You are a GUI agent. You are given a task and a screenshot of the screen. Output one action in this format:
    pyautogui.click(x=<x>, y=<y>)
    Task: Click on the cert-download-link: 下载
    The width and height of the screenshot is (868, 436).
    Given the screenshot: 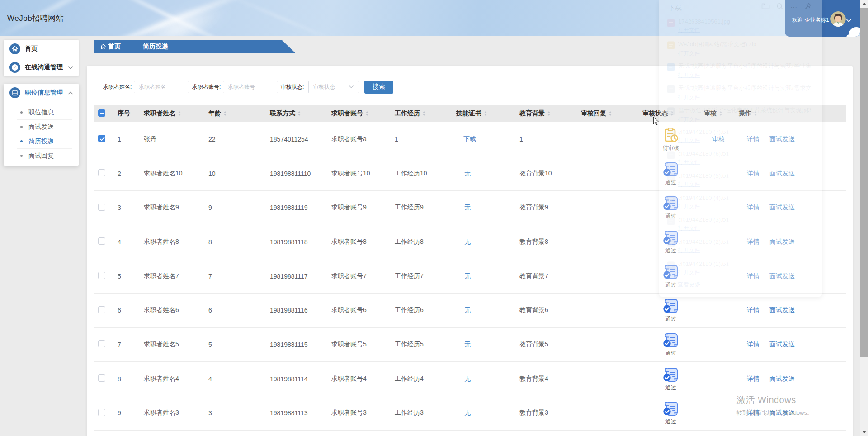 What is the action you would take?
    pyautogui.click(x=470, y=139)
    